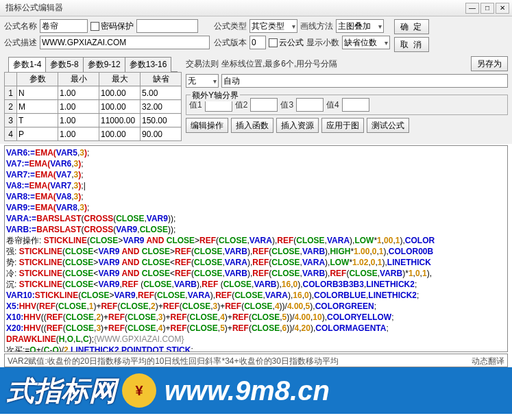 This screenshot has width=512, height=420. Describe the element at coordinates (345, 64) in the screenshot. I see `coord-hint: 坐标线位置,最多6个,用分号分隔` at that location.